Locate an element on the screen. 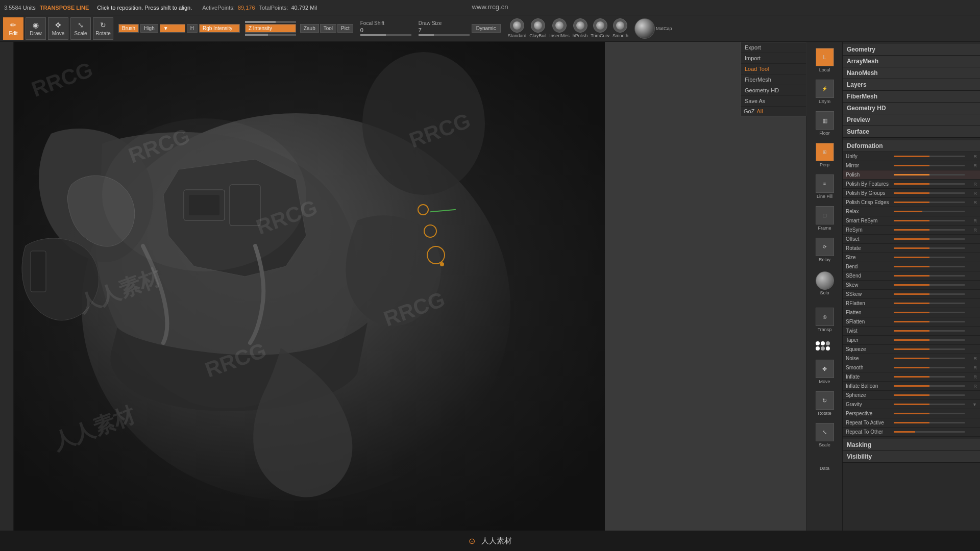 The height and width of the screenshot is (551, 980). focal-slider is located at coordinates (386, 35).